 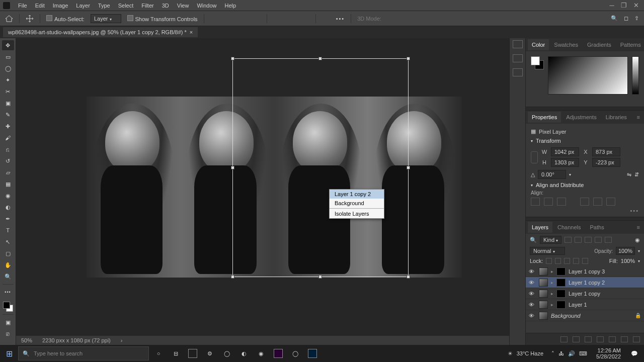 I want to click on filter-smart-icon, so click(x=608, y=240).